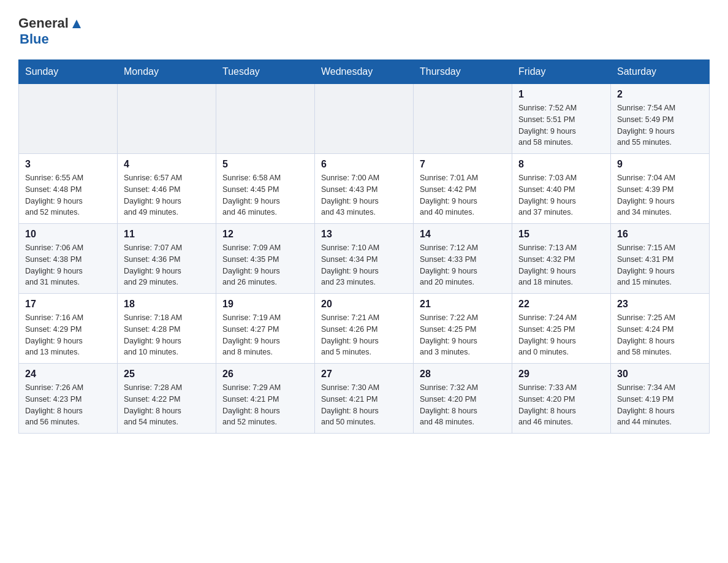 This screenshot has height=563, width=728. Describe the element at coordinates (364, 399) in the screenshot. I see `calendar-week-row: 24Sunrise: 7:26 AM Sunset: 4:23 PM Dayli…` at that location.